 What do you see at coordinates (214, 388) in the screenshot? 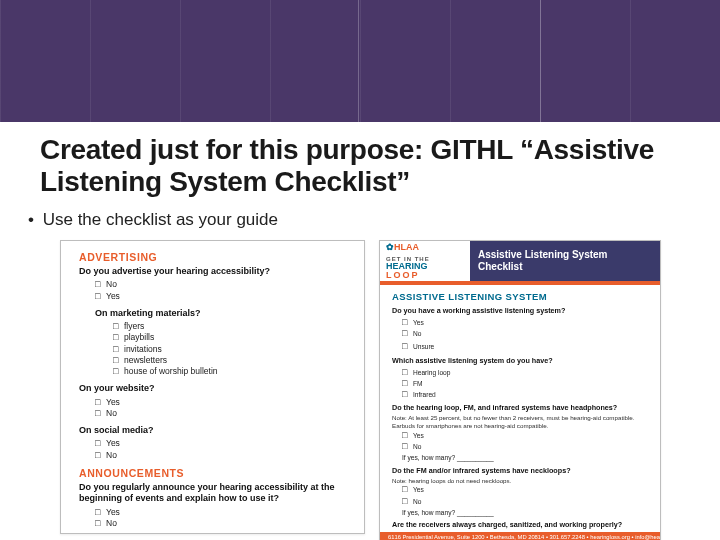
I see `q-website: On your website?` at bounding box center [214, 388].